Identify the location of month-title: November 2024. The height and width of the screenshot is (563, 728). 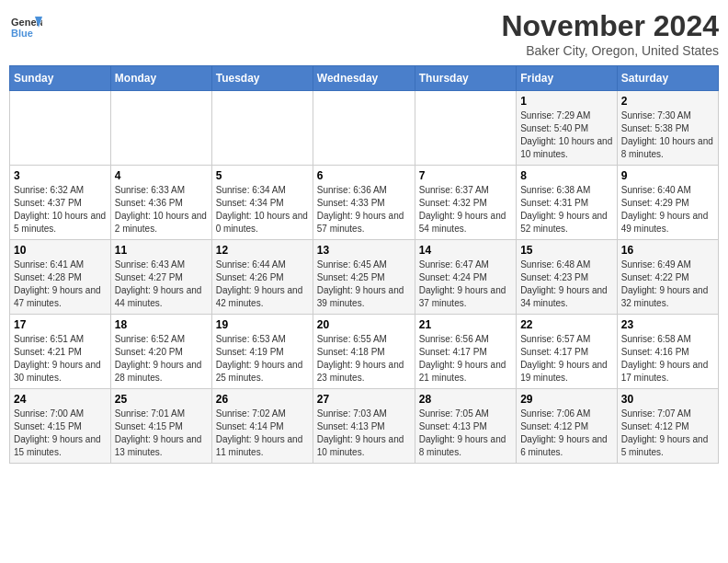
(610, 26).